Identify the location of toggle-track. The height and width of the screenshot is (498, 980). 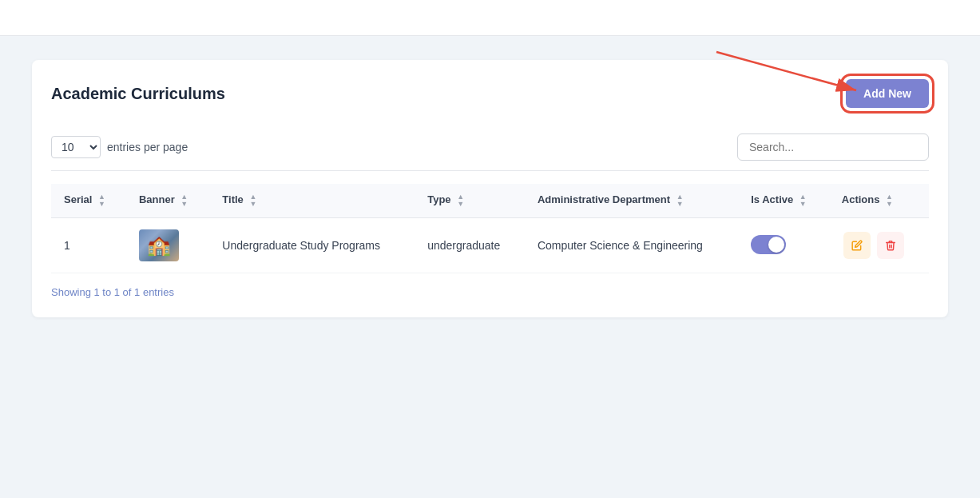
(768, 245).